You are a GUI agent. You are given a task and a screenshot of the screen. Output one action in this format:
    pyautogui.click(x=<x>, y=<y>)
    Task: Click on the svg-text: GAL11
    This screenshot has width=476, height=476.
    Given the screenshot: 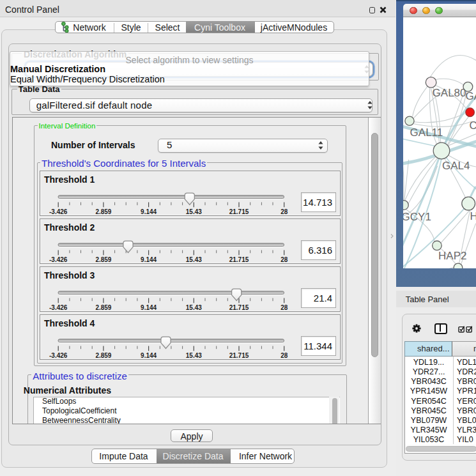 What is the action you would take?
    pyautogui.click(x=427, y=133)
    